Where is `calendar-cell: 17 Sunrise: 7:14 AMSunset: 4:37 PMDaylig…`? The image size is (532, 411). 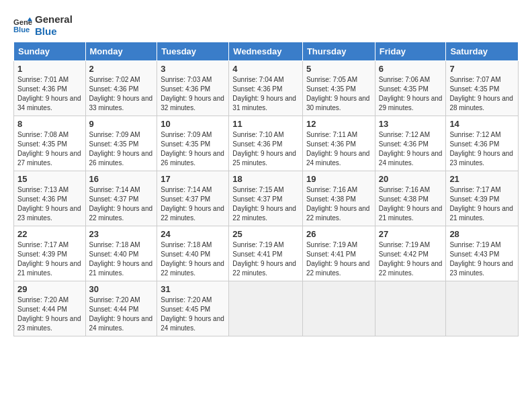
calendar-cell: 17 Sunrise: 7:14 AMSunset: 4:37 PMDaylig… is located at coordinates (193, 199).